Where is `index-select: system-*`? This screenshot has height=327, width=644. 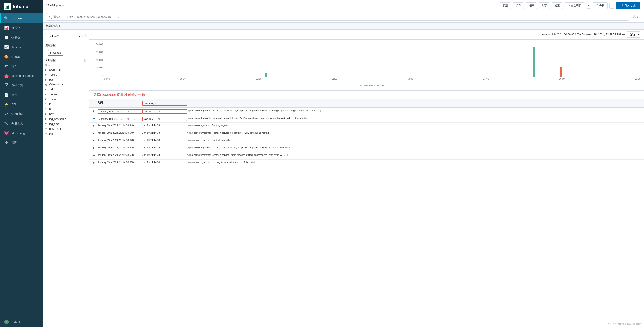
index-select: system-* is located at coordinates (63, 36).